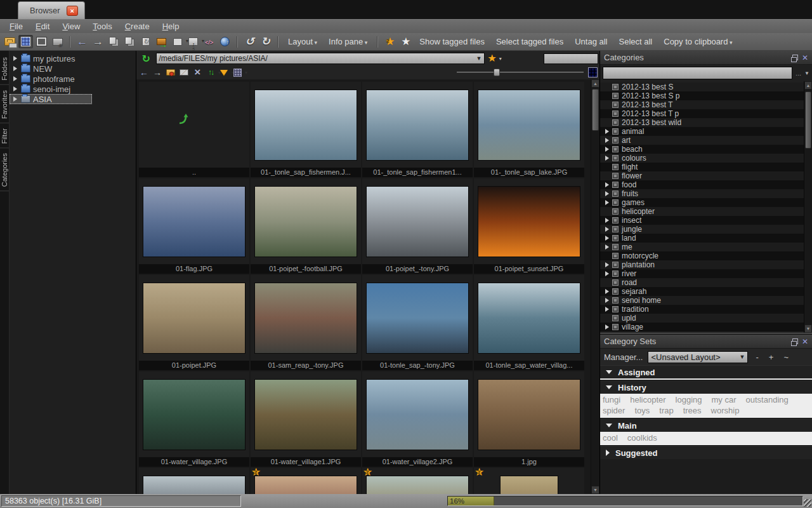 This screenshot has height=508, width=812. Describe the element at coordinates (702, 185) in the screenshot. I see `category-item: food` at that location.